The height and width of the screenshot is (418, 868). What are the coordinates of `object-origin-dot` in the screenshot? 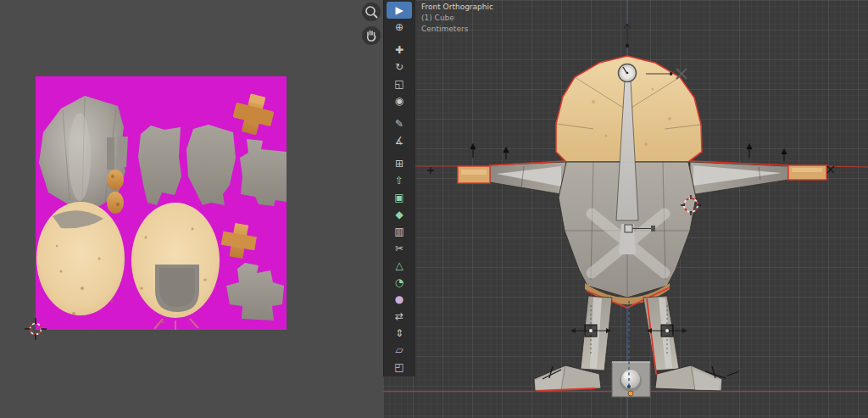 It's located at (631, 393).